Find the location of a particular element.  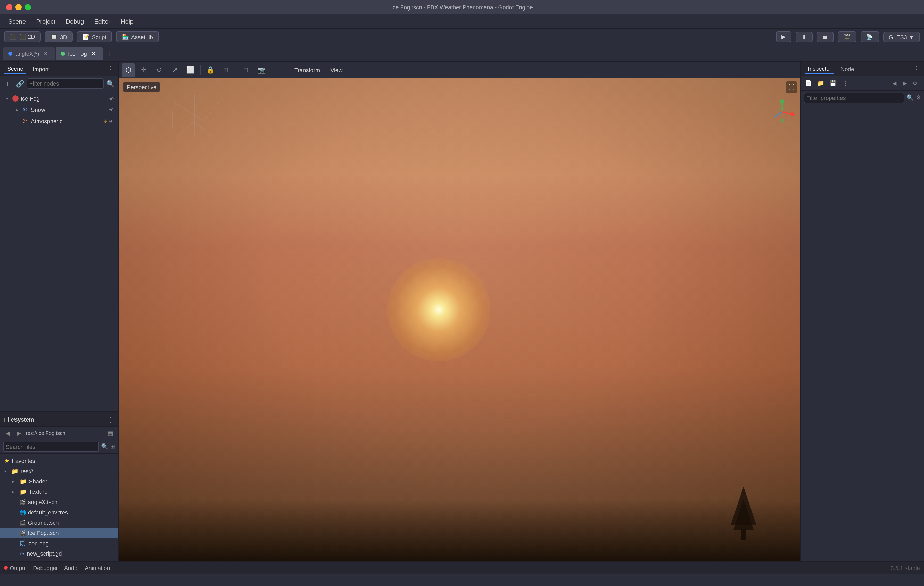

fs-search-icon: 🔍 is located at coordinates (104, 446).